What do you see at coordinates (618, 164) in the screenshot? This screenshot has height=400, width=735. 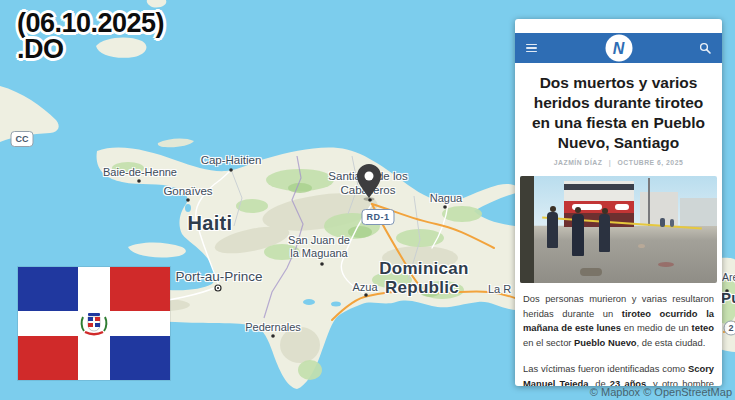 I see `article-byline: JAZMÍN DÍAZ | OCTUBRE 6, 2025` at bounding box center [618, 164].